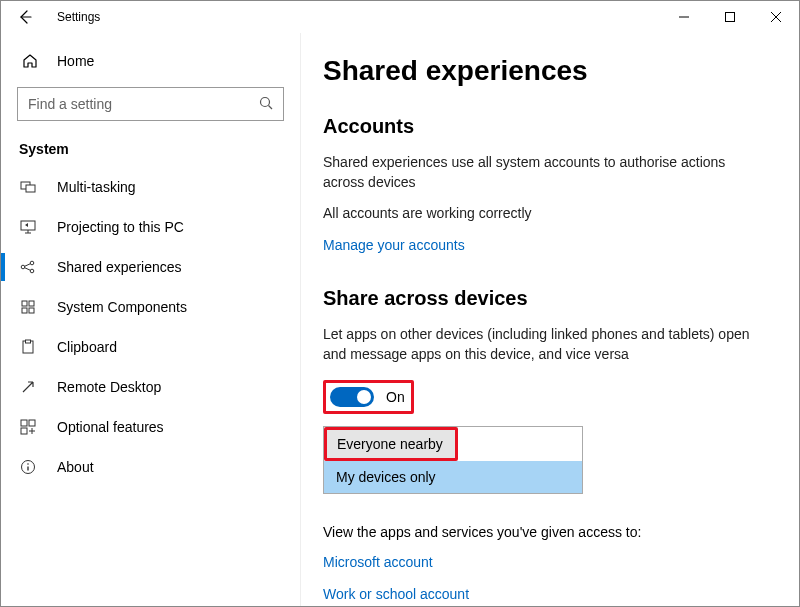 The width and height of the screenshot is (800, 607). Describe the element at coordinates (391, 444) in the screenshot. I see `option-highlight: Everyone nearby` at that location.